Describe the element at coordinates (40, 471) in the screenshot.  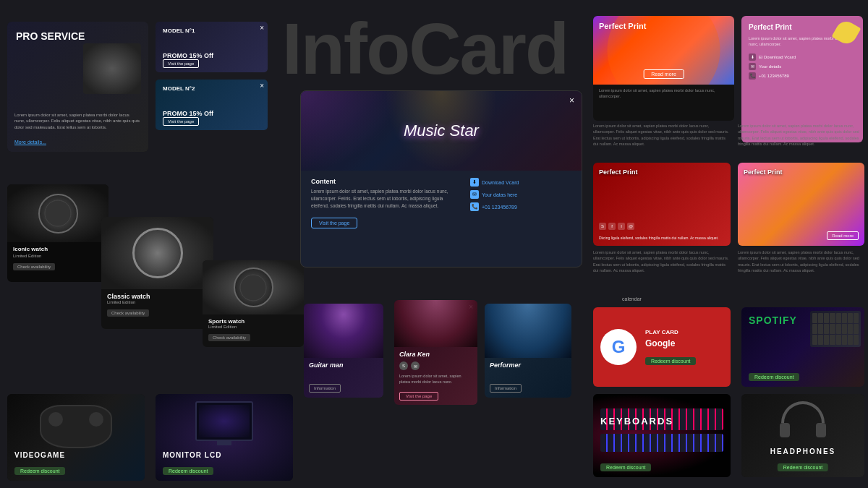
I see `videogame-redeem-button: Redeem discount` at that location.